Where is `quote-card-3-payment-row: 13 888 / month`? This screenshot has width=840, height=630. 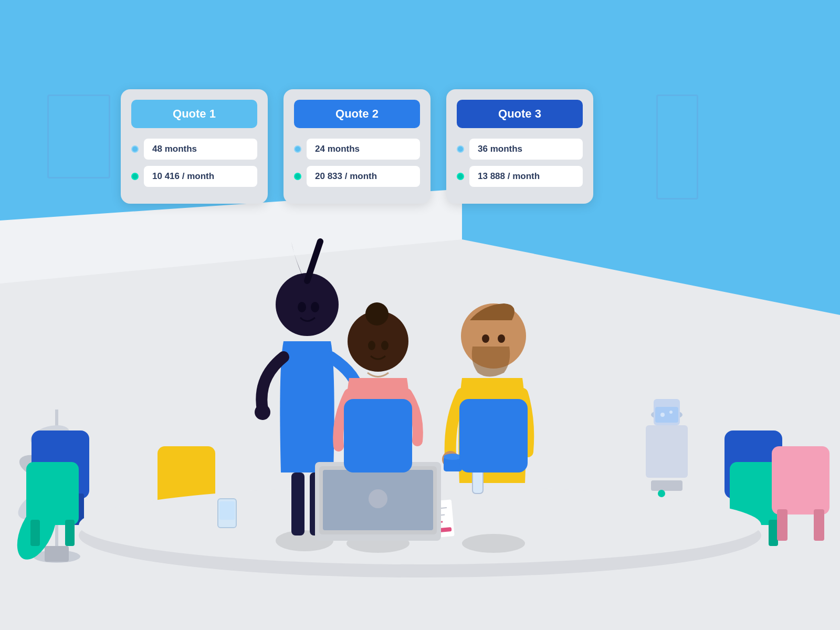 quote-card-3-payment-row: 13 888 / month is located at coordinates (520, 176).